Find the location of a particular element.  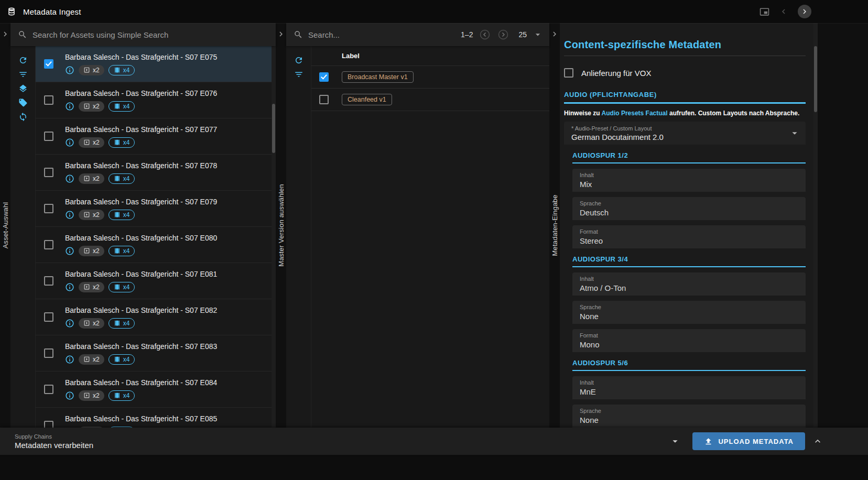

metadata-field: Format Stereo is located at coordinates (689, 237).